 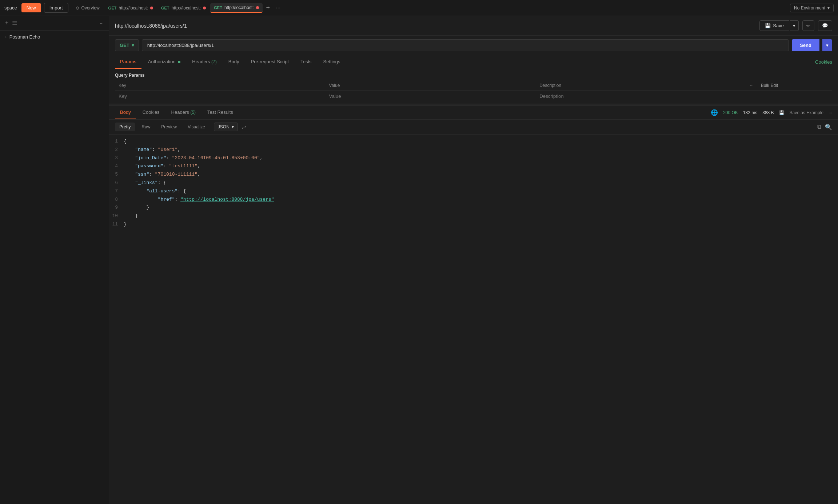 What do you see at coordinates (234, 62) in the screenshot?
I see `tab-body: Body` at bounding box center [234, 62].